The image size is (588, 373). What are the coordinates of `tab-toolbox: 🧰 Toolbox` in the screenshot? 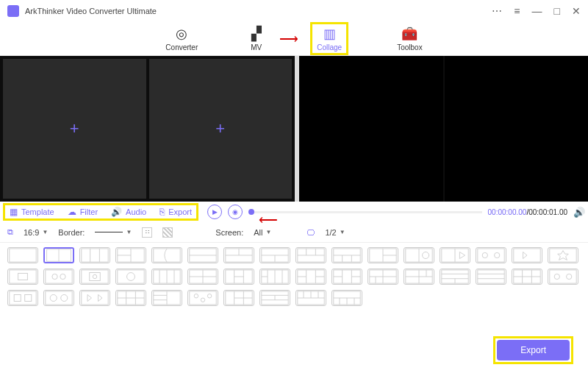 It's located at (409, 38).